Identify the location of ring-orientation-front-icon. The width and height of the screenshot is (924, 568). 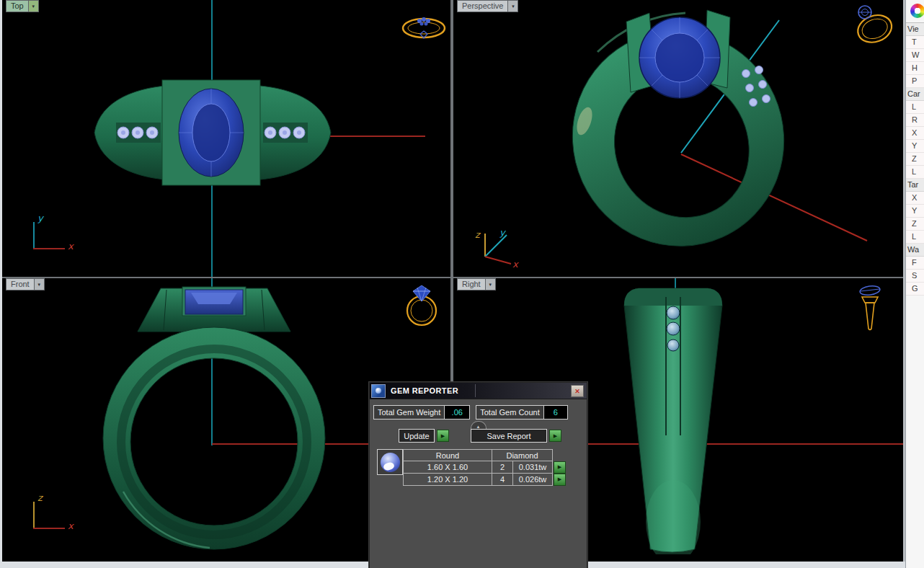
(422, 305).